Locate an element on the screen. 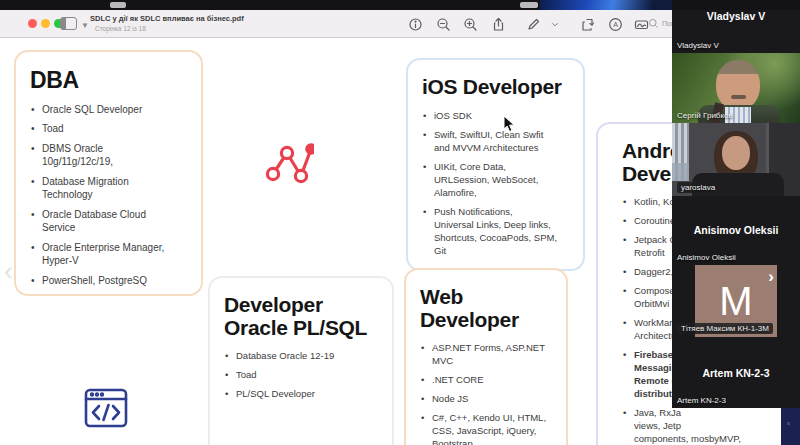 The height and width of the screenshot is (445, 800). bullet-item: PL/SQL Developer is located at coordinates (301, 394).